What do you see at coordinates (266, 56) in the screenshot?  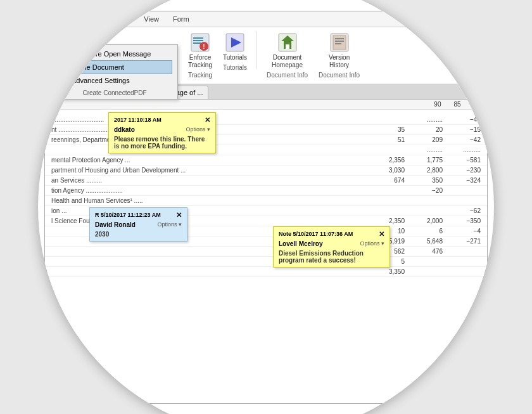 I see `ribbon-content: ⚙ Configure Open Message 📄 Clone Documen…` at bounding box center [266, 56].